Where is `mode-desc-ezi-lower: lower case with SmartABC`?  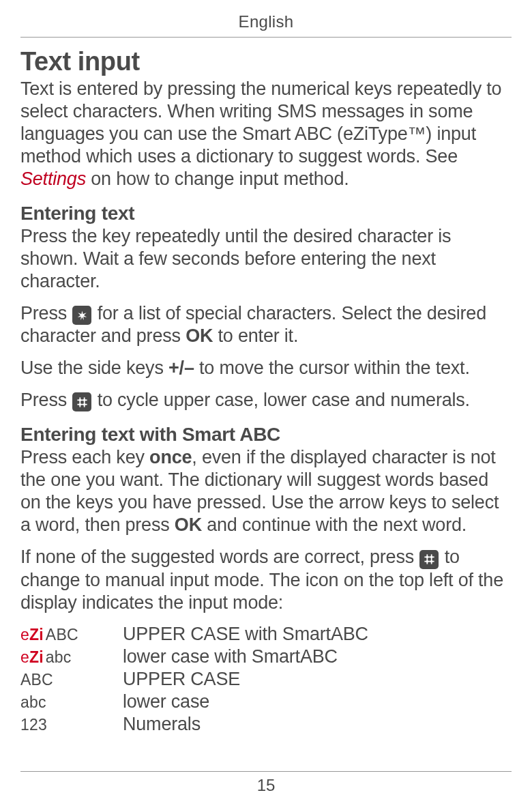
mode-desc-ezi-lower: lower case with SmartABC is located at coordinates (231, 656).